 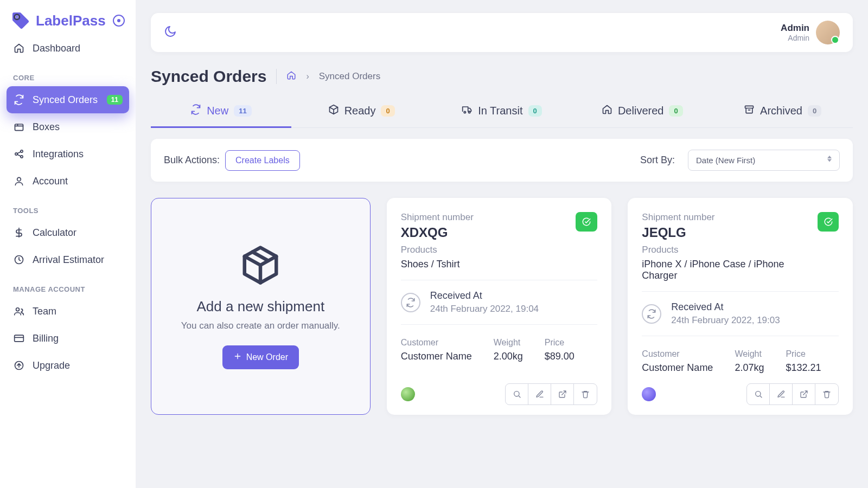 I want to click on customer-label: Customer, so click(x=436, y=343).